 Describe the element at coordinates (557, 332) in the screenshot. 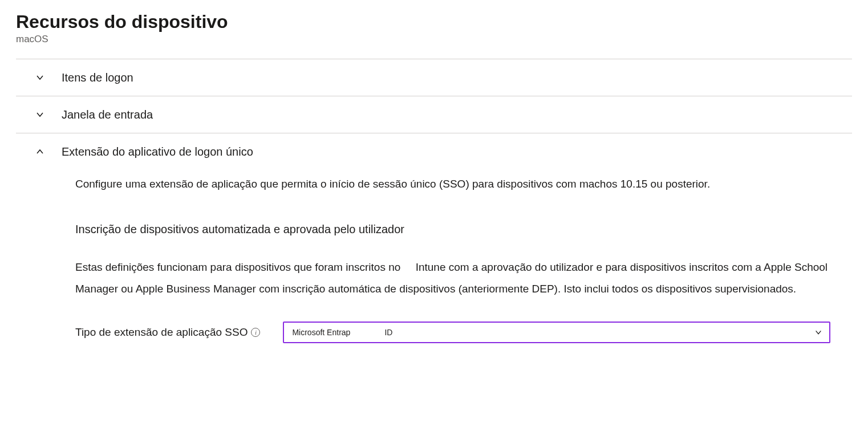

I see `sso-type-select: Microsoft EntrapID` at that location.